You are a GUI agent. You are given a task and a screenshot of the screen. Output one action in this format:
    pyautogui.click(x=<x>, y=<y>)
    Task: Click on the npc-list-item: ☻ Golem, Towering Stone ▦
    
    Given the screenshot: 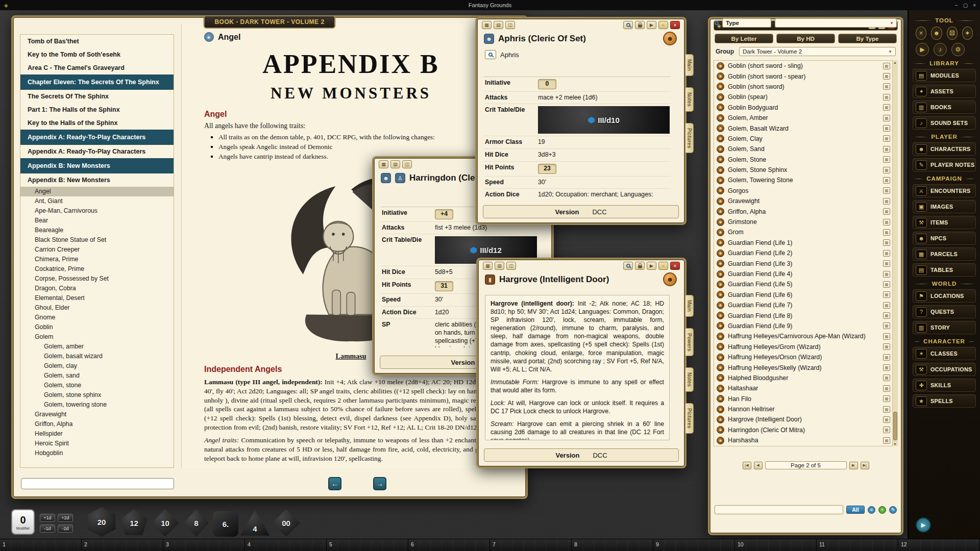 What is the action you would take?
    pyautogui.click(x=805, y=180)
    